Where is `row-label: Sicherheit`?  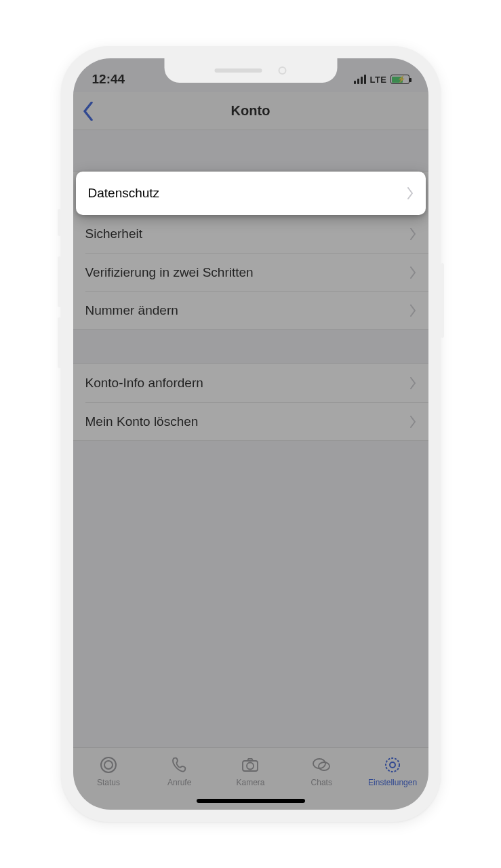
row-label: Sicherheit is located at coordinates (114, 234).